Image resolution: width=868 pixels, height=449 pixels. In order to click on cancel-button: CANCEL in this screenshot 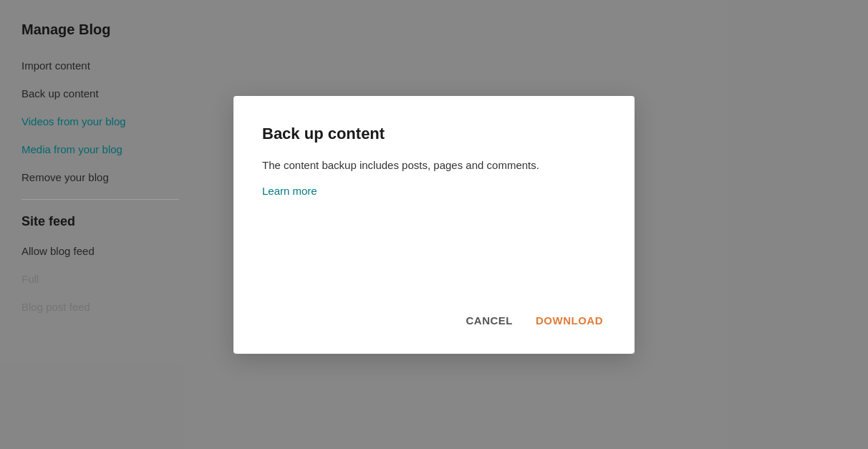, I will do `click(490, 321)`.